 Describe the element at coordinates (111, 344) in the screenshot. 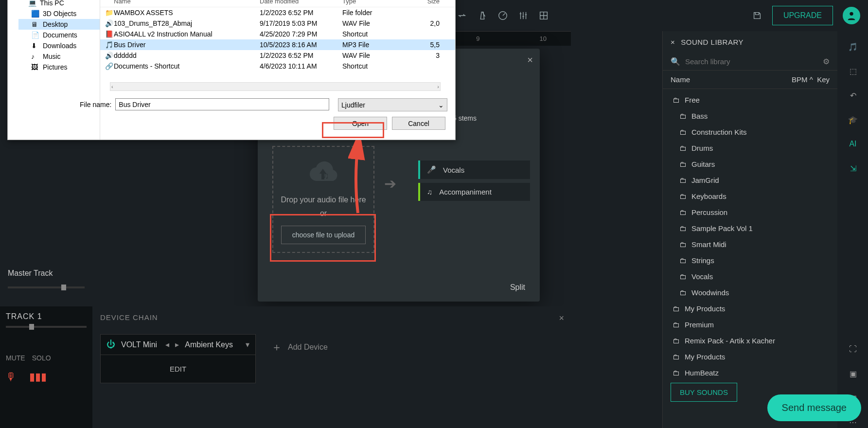

I see `power-icon: ⏻` at that location.